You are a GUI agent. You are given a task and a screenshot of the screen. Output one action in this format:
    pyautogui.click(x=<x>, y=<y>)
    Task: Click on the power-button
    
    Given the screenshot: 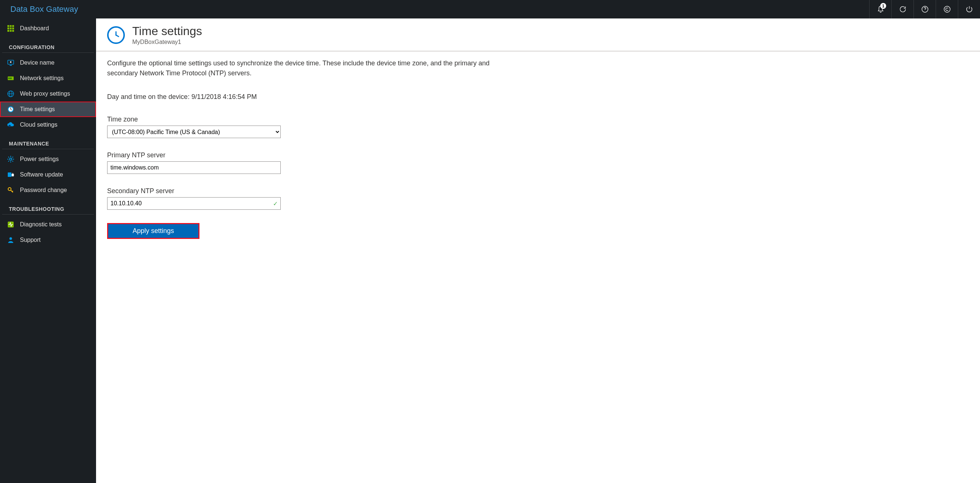 What is the action you would take?
    pyautogui.click(x=969, y=9)
    